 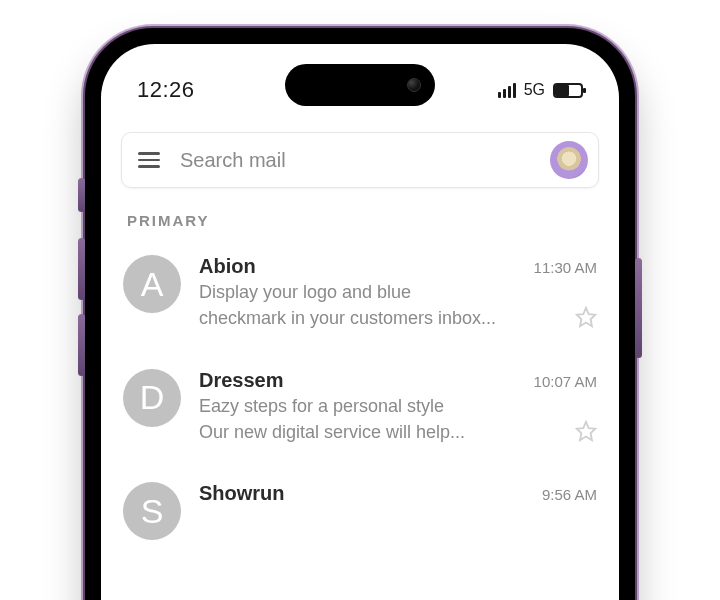 What do you see at coordinates (360, 414) in the screenshot?
I see `email-item: D Dressem 10:07 AM Eazy steps for a pers…` at bounding box center [360, 414].